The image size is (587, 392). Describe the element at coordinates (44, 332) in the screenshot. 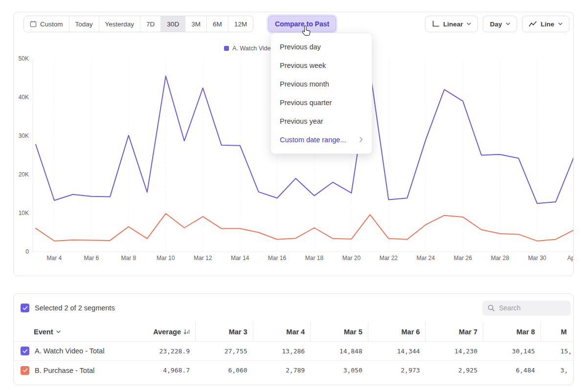

I see `event-header-label: Event` at that location.